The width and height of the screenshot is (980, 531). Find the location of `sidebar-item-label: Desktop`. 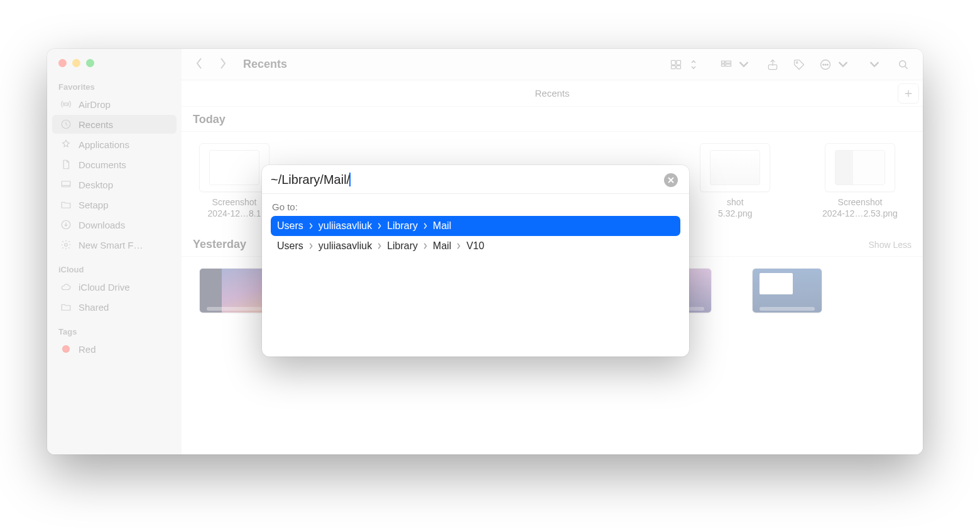

sidebar-item-label: Desktop is located at coordinates (95, 185).